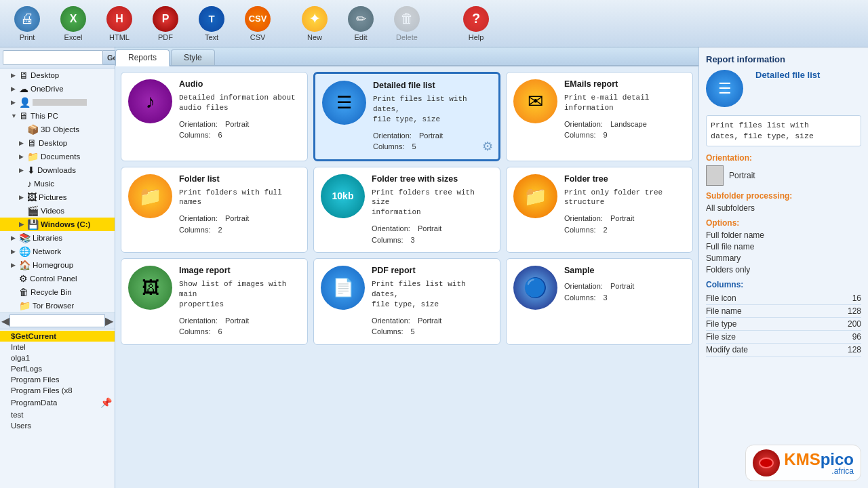 The height and width of the screenshot is (488, 868). What do you see at coordinates (73, 24) in the screenshot?
I see `excel-button: X Excel` at bounding box center [73, 24].